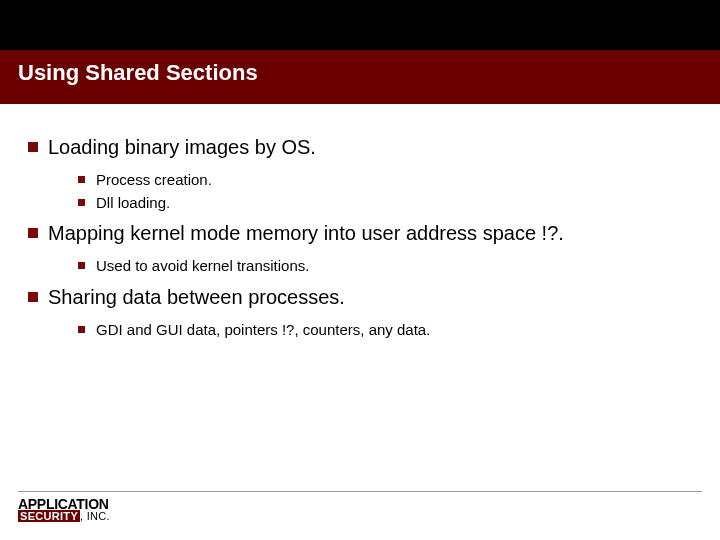 The height and width of the screenshot is (540, 720). What do you see at coordinates (360, 492) in the screenshot?
I see `footer-divider` at bounding box center [360, 492].